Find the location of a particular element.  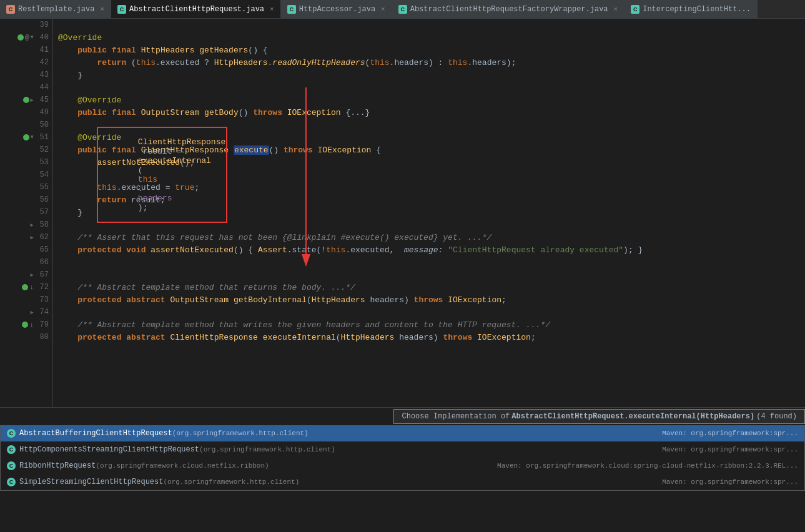

method-getheaders: getHeaders is located at coordinates (224, 50).